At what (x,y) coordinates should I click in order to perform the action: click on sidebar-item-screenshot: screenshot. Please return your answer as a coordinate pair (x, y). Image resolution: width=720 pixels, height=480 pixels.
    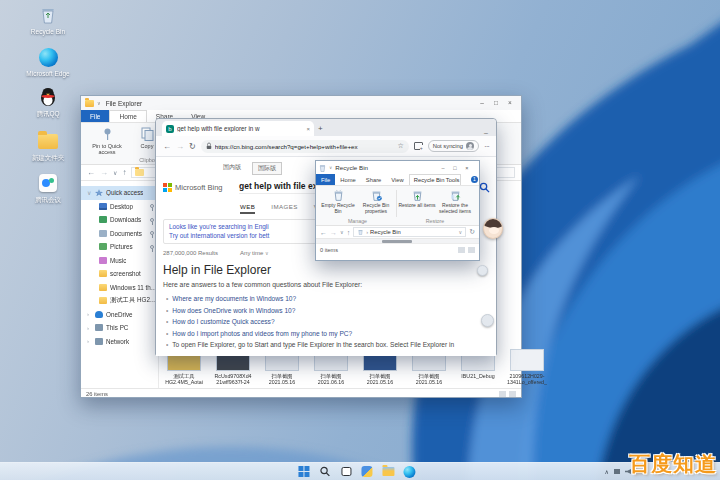
    Looking at the image, I should click on (120, 274).